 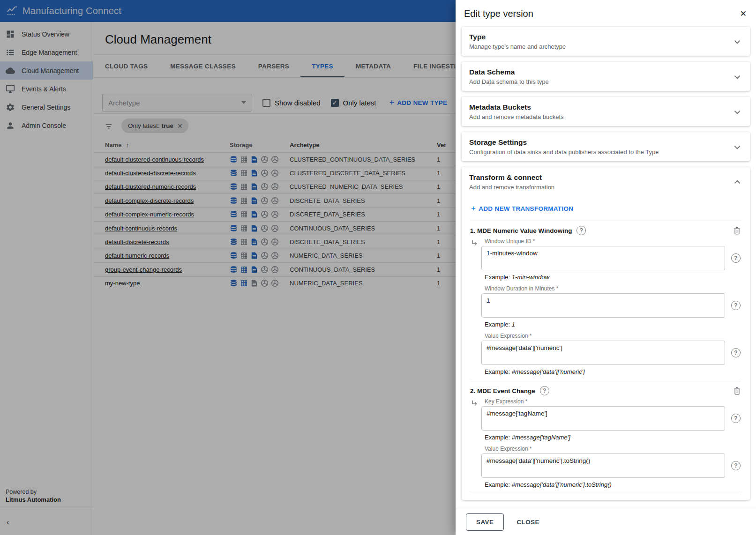 What do you see at coordinates (603, 418) in the screenshot?
I see `key-expression-input: #message['tagName']` at bounding box center [603, 418].